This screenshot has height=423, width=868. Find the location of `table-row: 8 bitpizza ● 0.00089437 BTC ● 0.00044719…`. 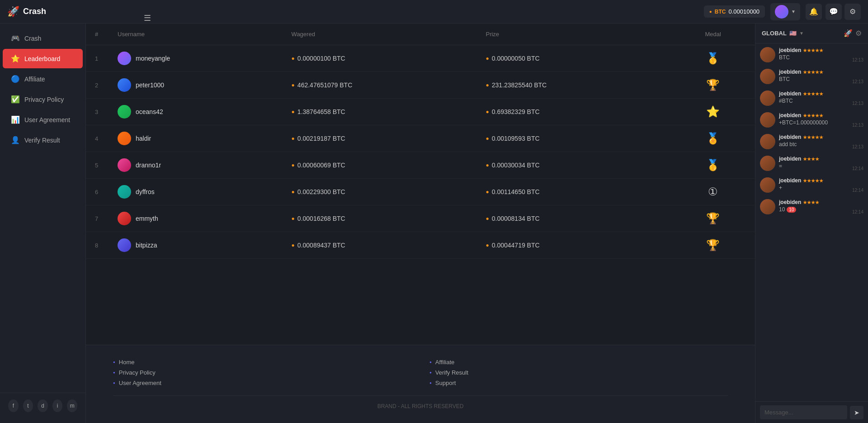

table-row: 8 bitpizza ● 0.00089437 BTC ● 0.00044719… is located at coordinates (420, 245).